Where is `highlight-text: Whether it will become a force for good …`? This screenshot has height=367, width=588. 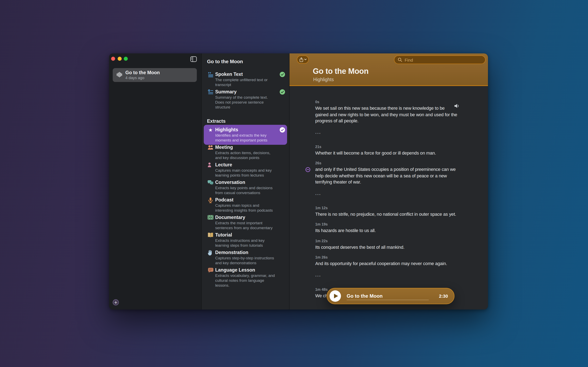
highlight-text: Whether it will become a force for good … is located at coordinates (400, 153).